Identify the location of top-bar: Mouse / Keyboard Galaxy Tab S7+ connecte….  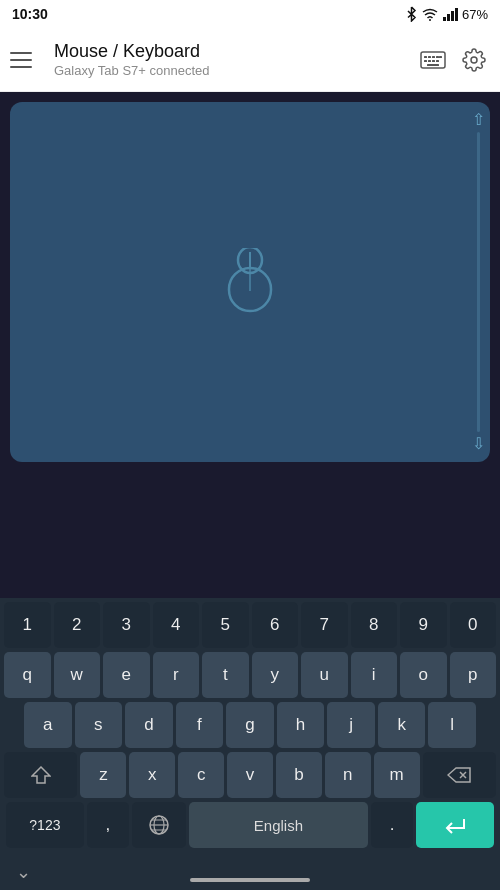
(250, 60).